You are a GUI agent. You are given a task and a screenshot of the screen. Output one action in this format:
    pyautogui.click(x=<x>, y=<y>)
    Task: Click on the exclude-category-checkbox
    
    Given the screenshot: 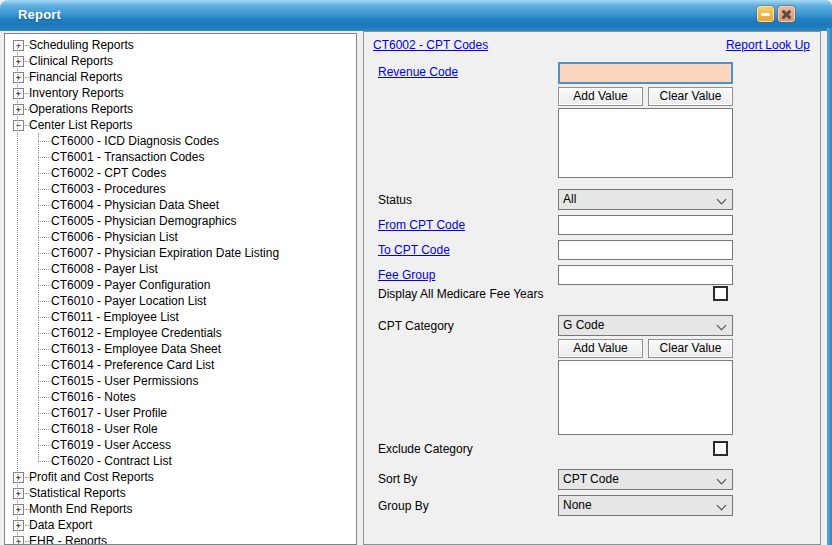 What is the action you would take?
    pyautogui.click(x=720, y=448)
    